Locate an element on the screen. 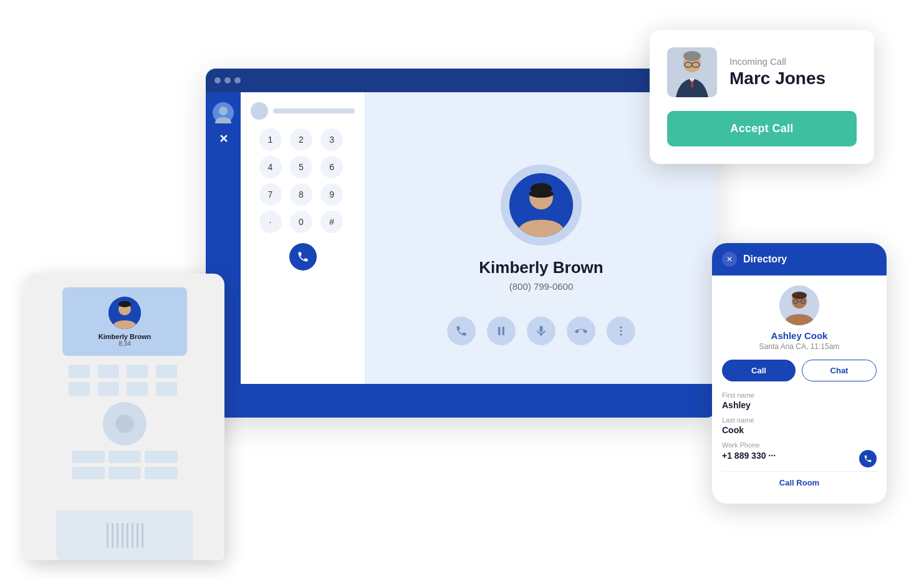 The image size is (924, 579). work-phone-call-icon is located at coordinates (868, 459).